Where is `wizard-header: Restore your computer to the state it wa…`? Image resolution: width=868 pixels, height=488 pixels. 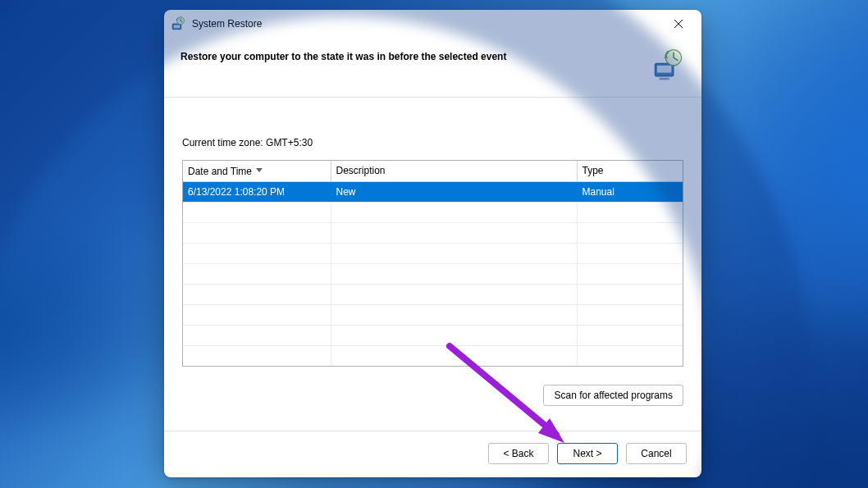 wizard-header: Restore your computer to the state it wa… is located at coordinates (433, 67).